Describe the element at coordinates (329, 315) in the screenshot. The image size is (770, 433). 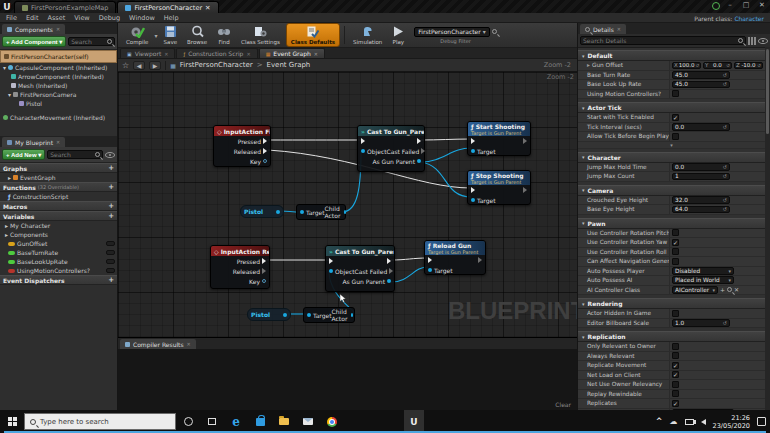
I see `node-get-child-actor-2: Target Child Actor` at that location.